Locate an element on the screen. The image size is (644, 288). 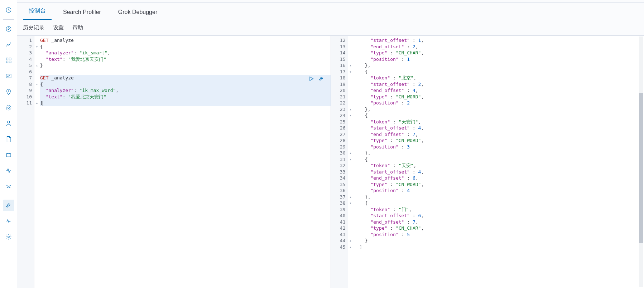
monitoring-icon is located at coordinates (9, 221).